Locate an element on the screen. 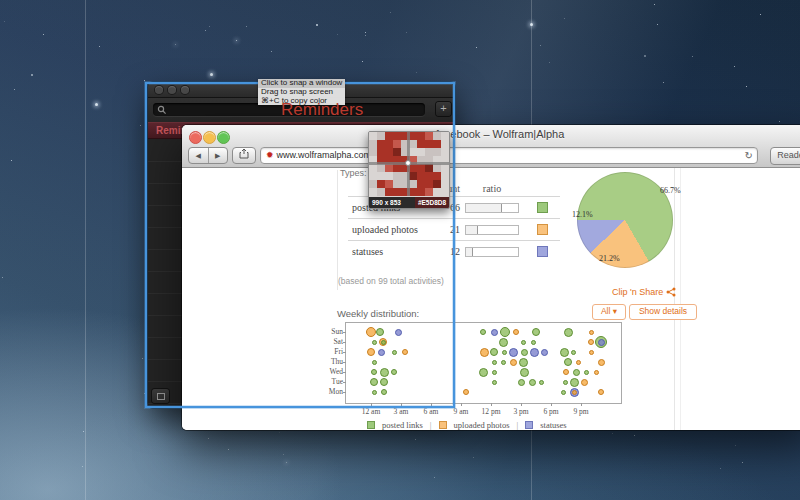 This screenshot has width=800, height=500. crosshair-center-dot is located at coordinates (408, 163).